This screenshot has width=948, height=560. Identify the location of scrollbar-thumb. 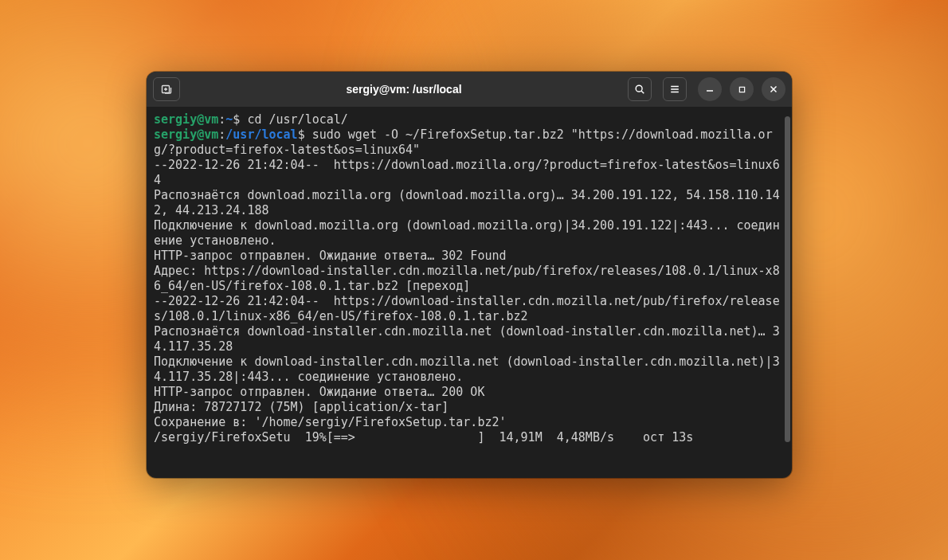
(787, 279).